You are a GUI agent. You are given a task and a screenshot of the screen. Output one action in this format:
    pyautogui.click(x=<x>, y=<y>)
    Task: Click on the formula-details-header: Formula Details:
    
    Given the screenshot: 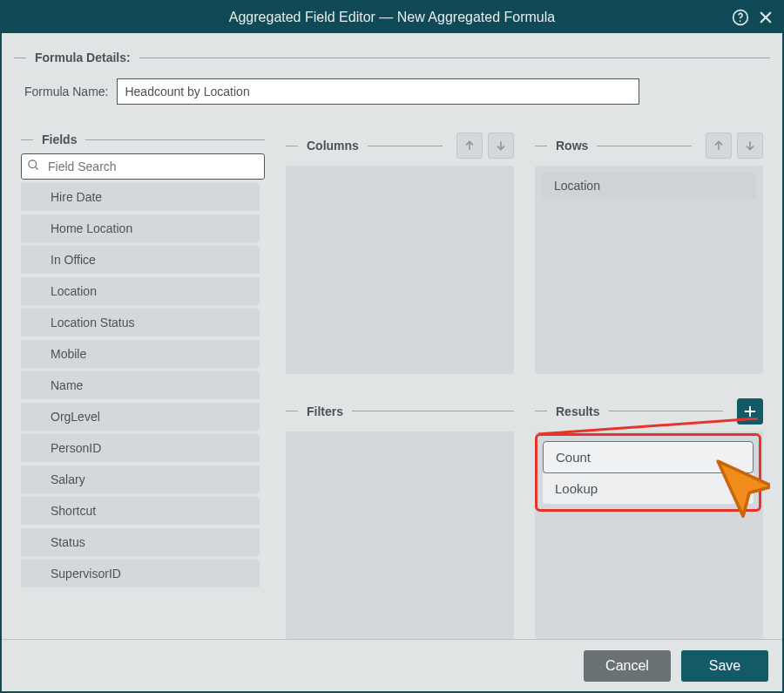 What is the action you would take?
    pyautogui.click(x=392, y=58)
    